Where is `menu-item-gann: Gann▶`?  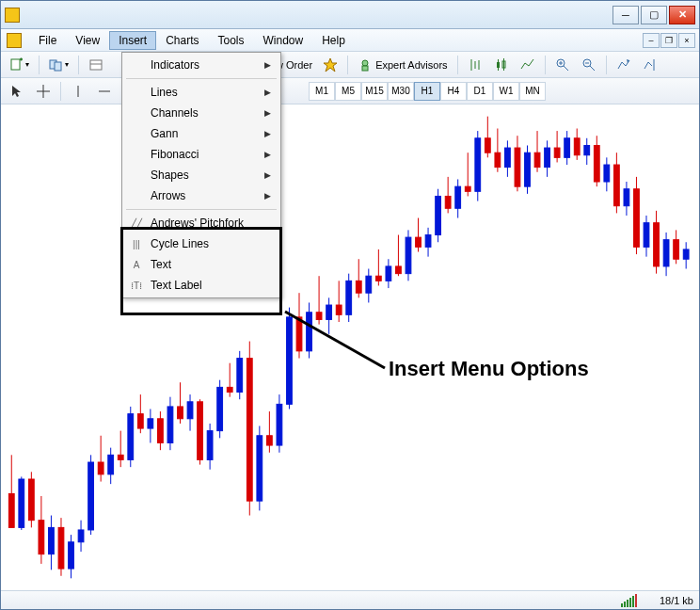
menu-item-gann: Gann▶ is located at coordinates (201, 134).